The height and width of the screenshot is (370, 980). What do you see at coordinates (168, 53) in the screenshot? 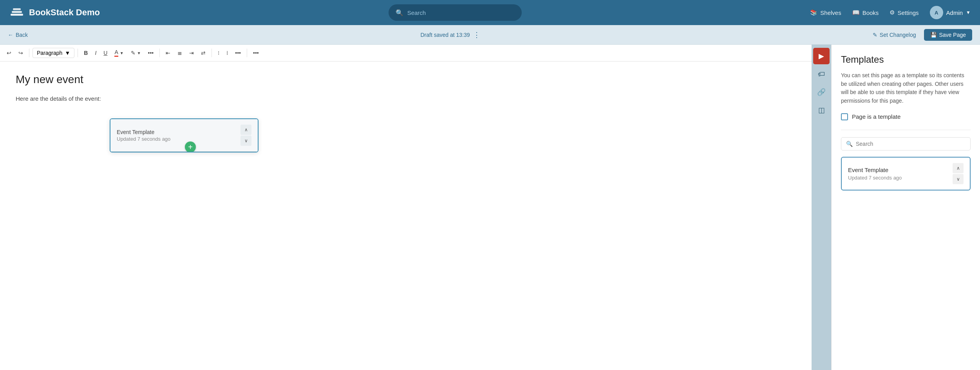
I see `align-left-button: ⇤` at bounding box center [168, 53].